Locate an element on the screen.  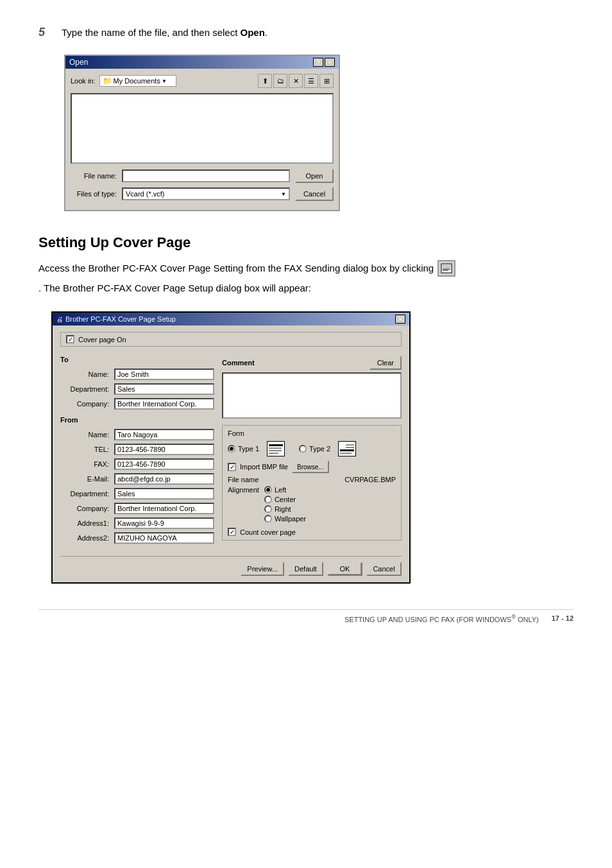
from-addr2-label: Address2: is located at coordinates (86, 538).